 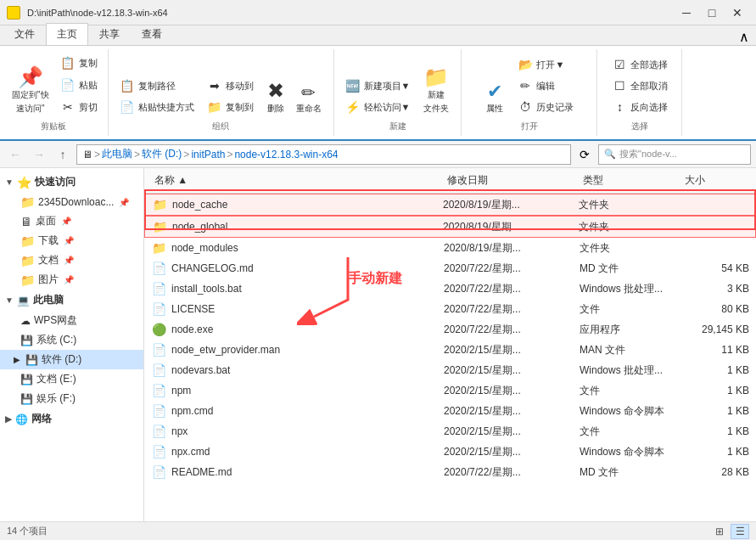 I want to click on file-name: node.exe, so click(x=192, y=329).